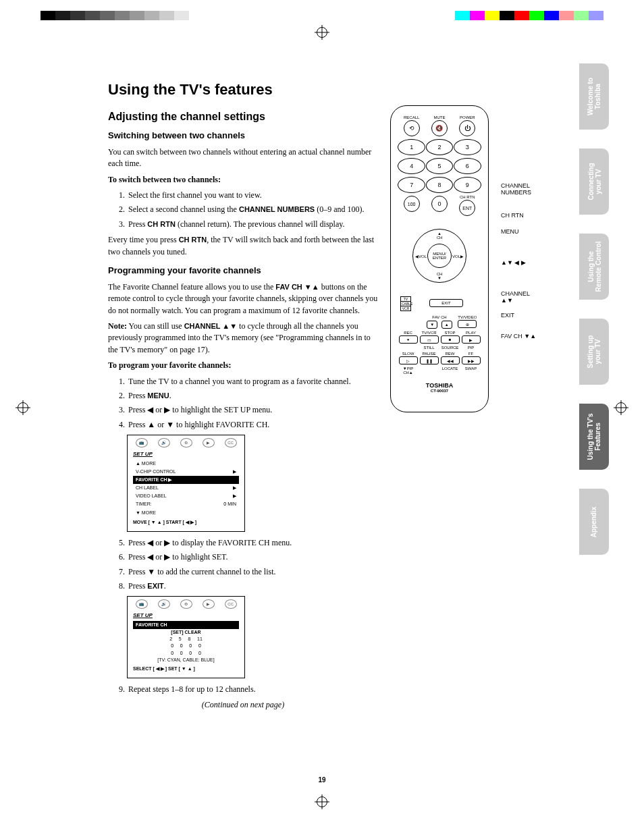 The width and height of the screenshot is (644, 814). Describe the element at coordinates (508, 315) in the screenshot. I see `callout-exit: EXIT` at that location.